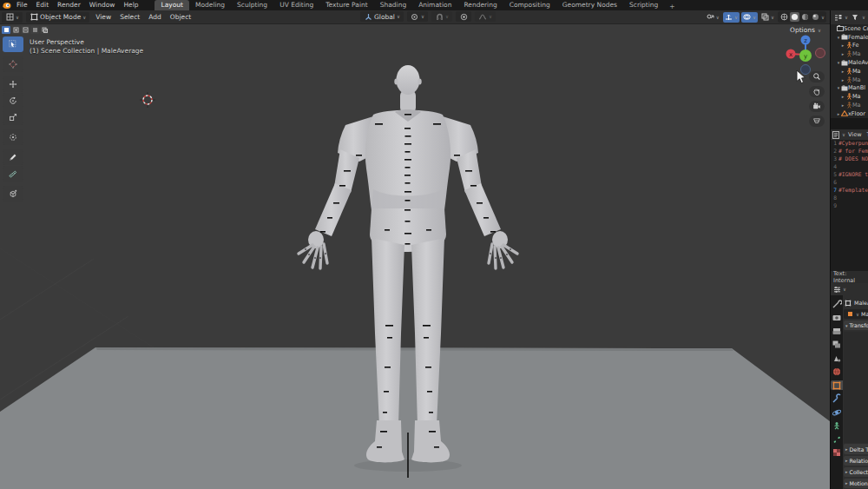  Describe the element at coordinates (442, 17) in the screenshot. I see `snap-toggle: ∨` at that location.